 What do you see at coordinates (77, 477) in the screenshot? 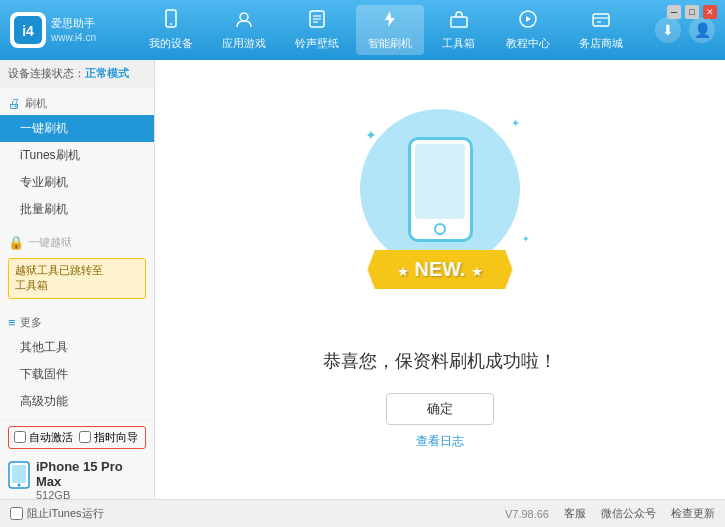
I see `device-item: iPhone 15 Pro Max 512GB iPhone` at bounding box center [77, 477].